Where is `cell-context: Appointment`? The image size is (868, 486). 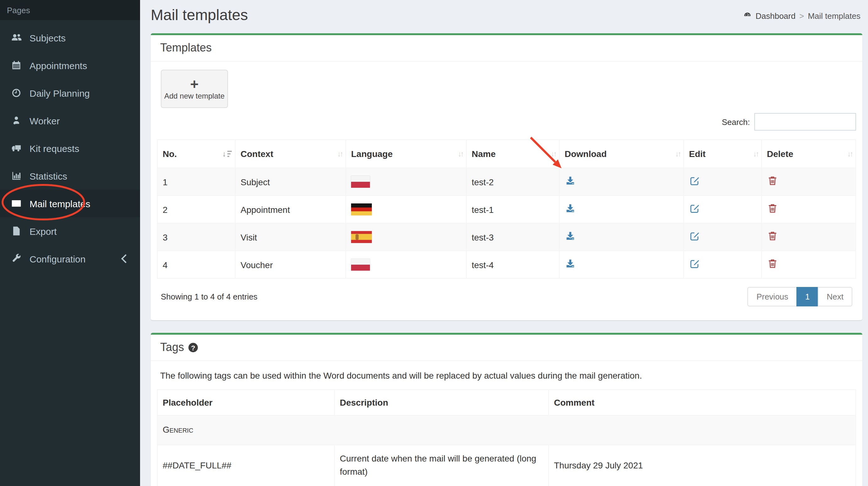
cell-context: Appointment is located at coordinates (290, 209).